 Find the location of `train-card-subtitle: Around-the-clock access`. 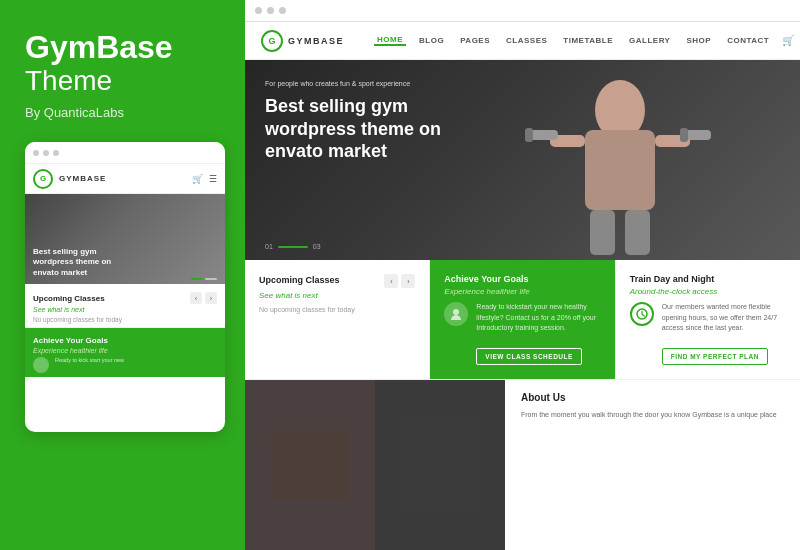

train-card-subtitle: Around-the-clock access is located at coordinates (708, 292).